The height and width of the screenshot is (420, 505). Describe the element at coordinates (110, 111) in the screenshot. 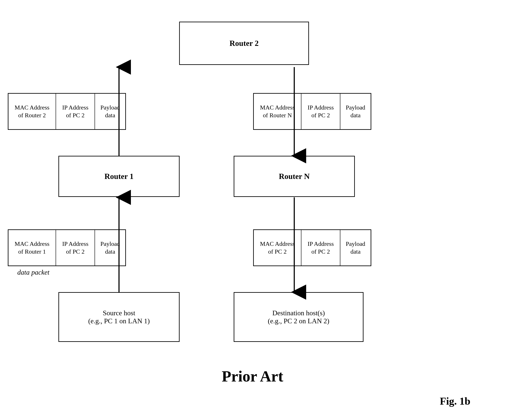

I see `packet-tl-cell3: Payloaddata` at that location.